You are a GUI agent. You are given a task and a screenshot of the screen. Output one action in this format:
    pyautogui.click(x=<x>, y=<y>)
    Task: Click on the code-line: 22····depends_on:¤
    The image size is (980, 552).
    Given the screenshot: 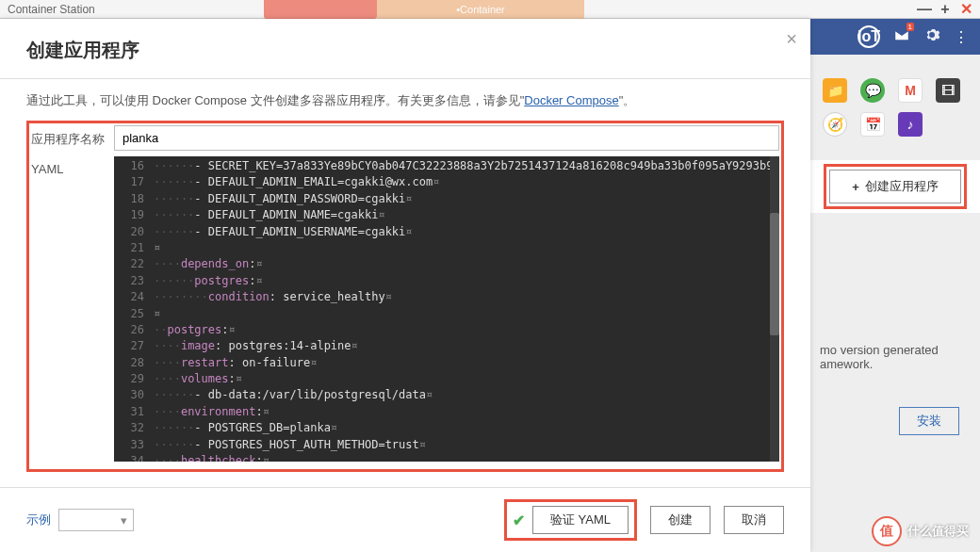 What is the action you would take?
    pyautogui.click(x=447, y=264)
    